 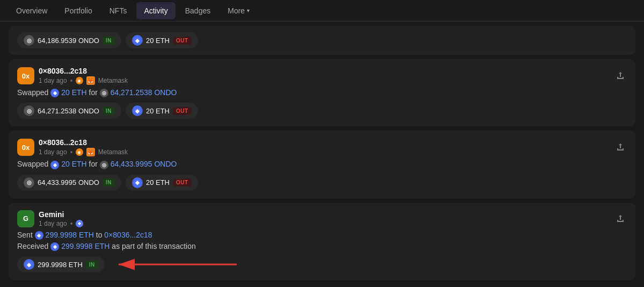 What do you see at coordinates (83, 152) in the screenshot?
I see `tx-meta-2: 1 day ago ◉ 🦊 Metamask` at bounding box center [83, 152].